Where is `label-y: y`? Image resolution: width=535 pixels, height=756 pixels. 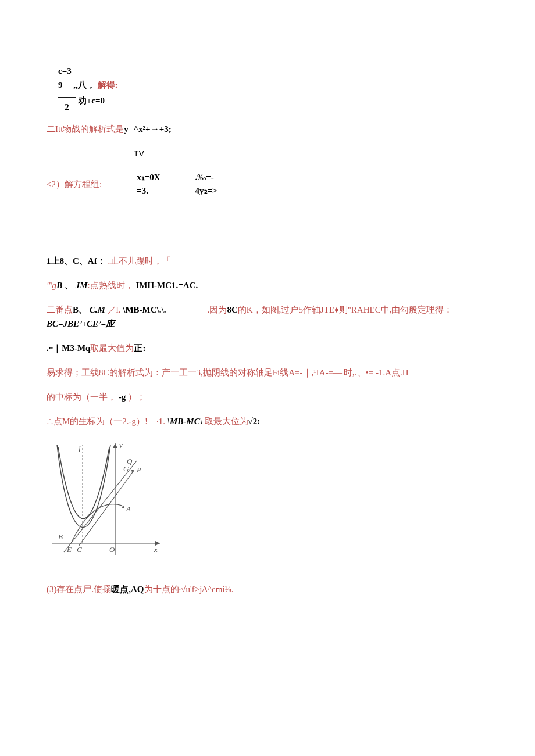
label-y: y is located at coordinates (120, 445).